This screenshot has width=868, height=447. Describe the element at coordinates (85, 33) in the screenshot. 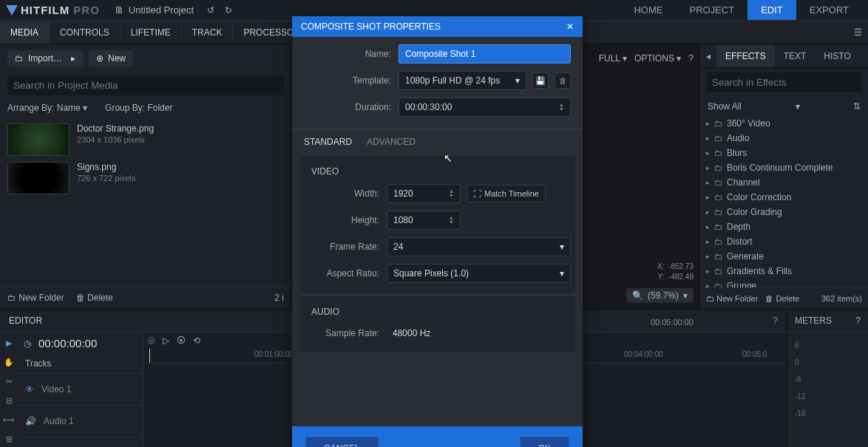

I see `tab-controls: CONTROLS` at that location.